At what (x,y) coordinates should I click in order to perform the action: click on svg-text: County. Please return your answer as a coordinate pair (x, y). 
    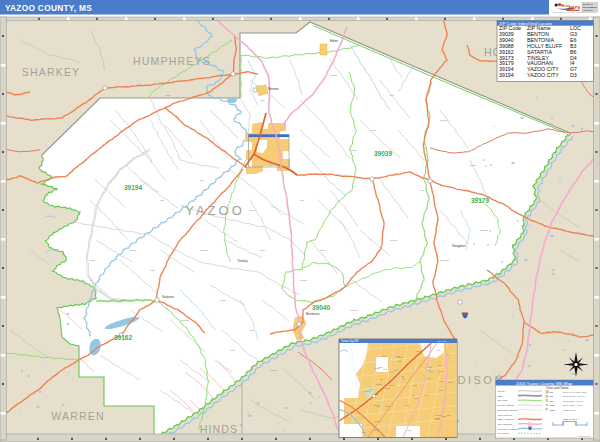
    Looking at the image, I should click on (502, 392).